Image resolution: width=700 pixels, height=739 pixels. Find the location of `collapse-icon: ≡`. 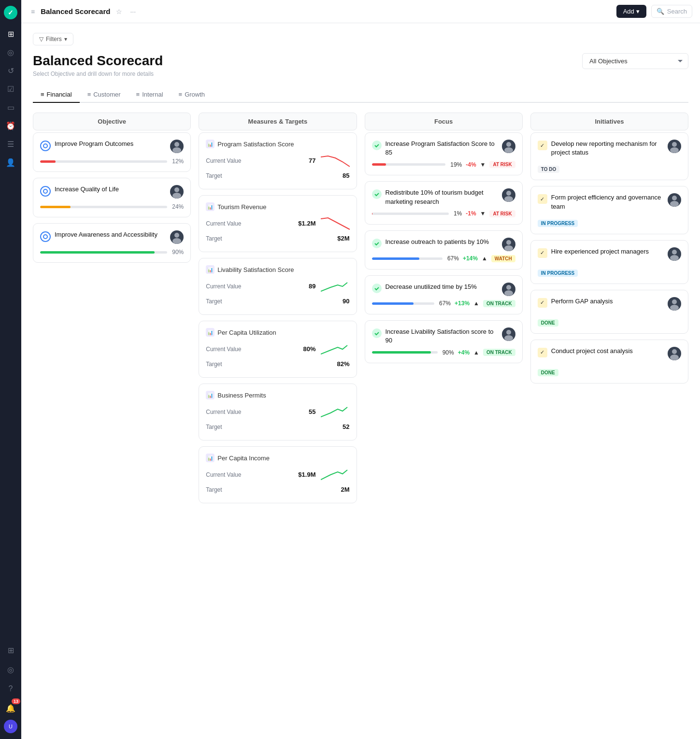

collapse-icon: ≡ is located at coordinates (33, 12).